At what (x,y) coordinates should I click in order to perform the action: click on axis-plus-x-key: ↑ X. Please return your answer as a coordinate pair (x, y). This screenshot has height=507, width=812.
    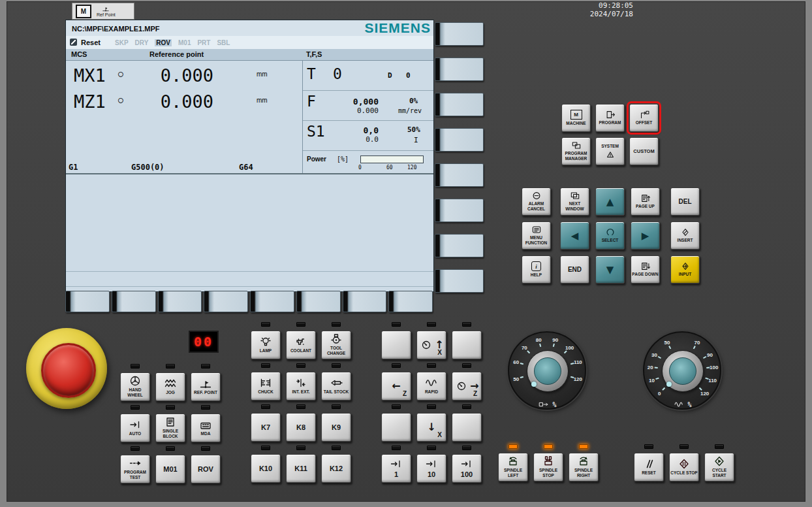
    Looking at the image, I should click on (431, 345).